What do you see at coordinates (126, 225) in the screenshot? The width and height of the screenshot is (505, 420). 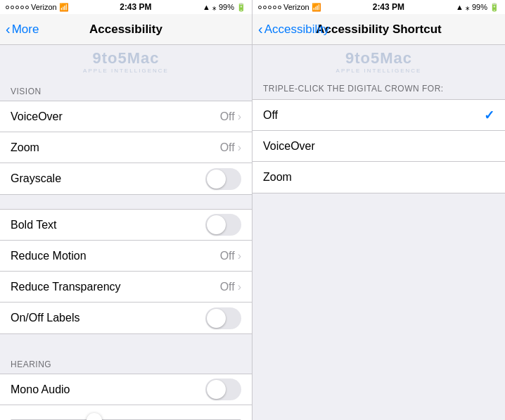 I see `row-bold-text: Bold Text` at bounding box center [126, 225].